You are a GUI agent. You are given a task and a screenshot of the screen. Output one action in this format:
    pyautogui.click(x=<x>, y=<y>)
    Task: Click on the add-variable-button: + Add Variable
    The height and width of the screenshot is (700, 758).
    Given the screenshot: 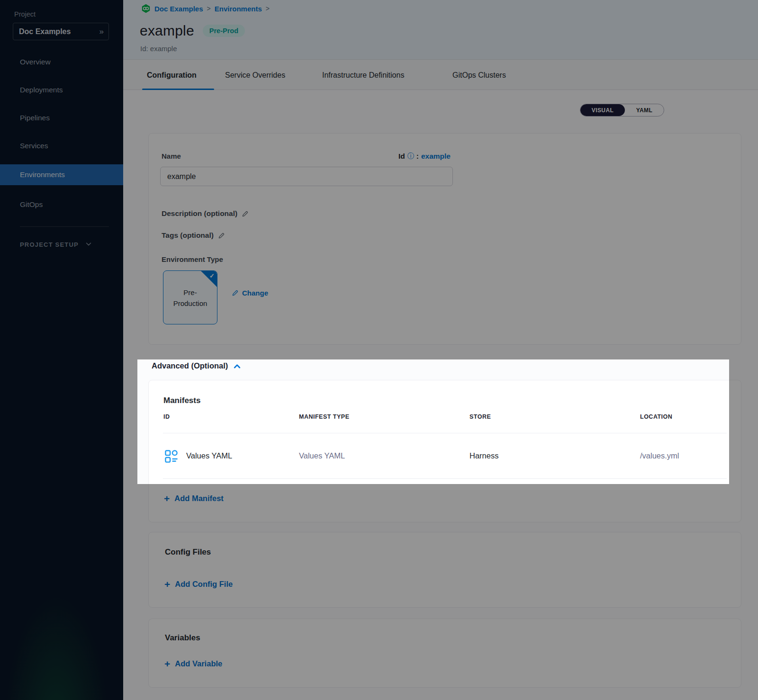 What is the action you would take?
    pyautogui.click(x=193, y=664)
    